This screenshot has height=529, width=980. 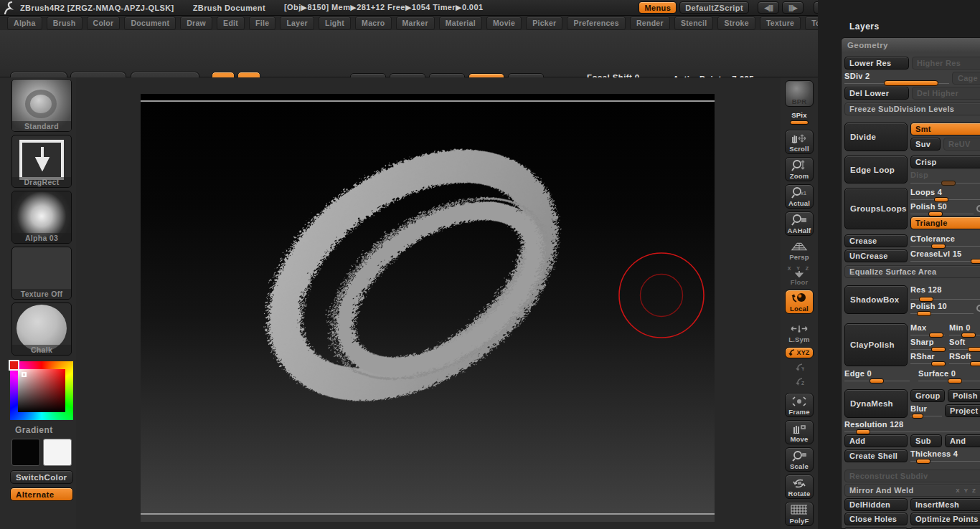 What do you see at coordinates (876, 241) in the screenshot?
I see `crease-button: Crease` at bounding box center [876, 241].